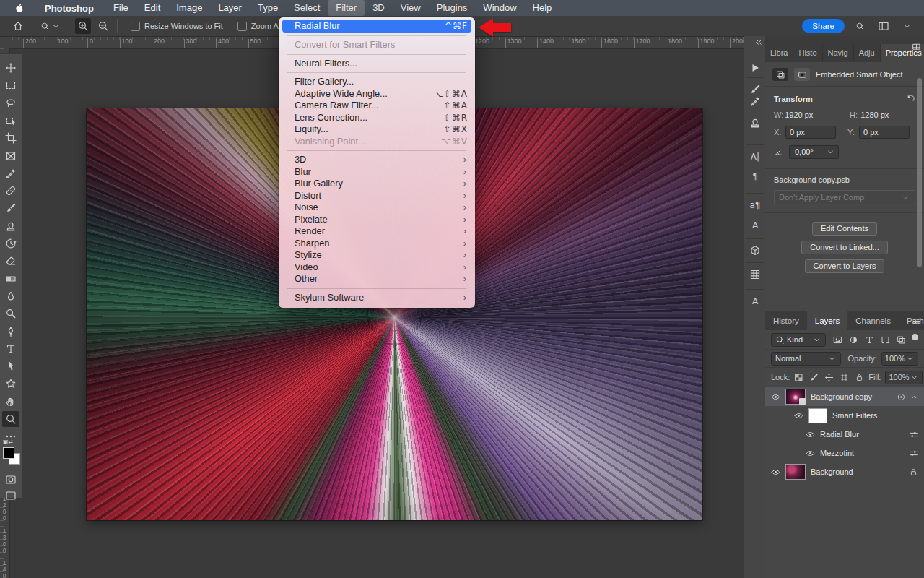 The height and width of the screenshot is (578, 924). Describe the element at coordinates (11, 496) in the screenshot. I see `screen-mode-button` at that location.